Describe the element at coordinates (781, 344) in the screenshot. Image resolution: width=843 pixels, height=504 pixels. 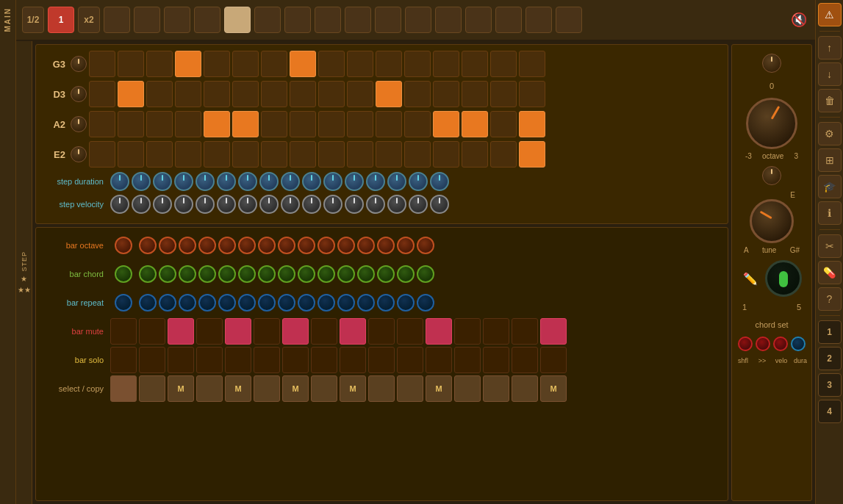
I see `velo-knob` at that location.